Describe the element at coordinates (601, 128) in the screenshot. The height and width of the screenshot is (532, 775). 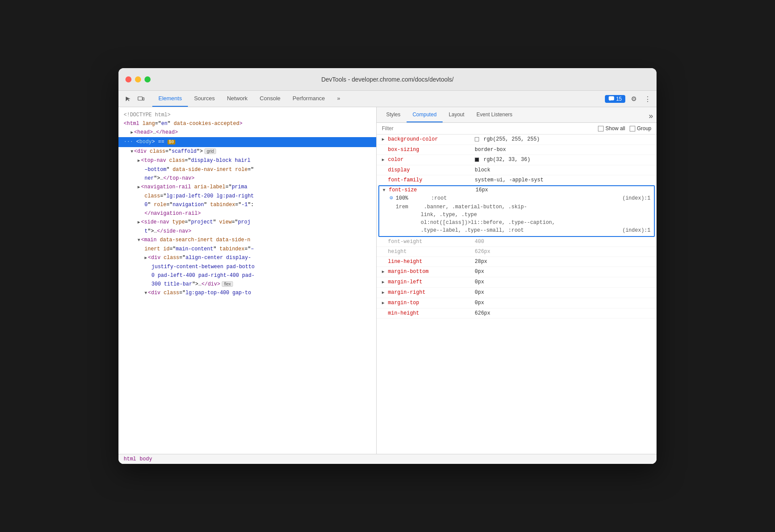
I see `show-all-checkbox` at that location.